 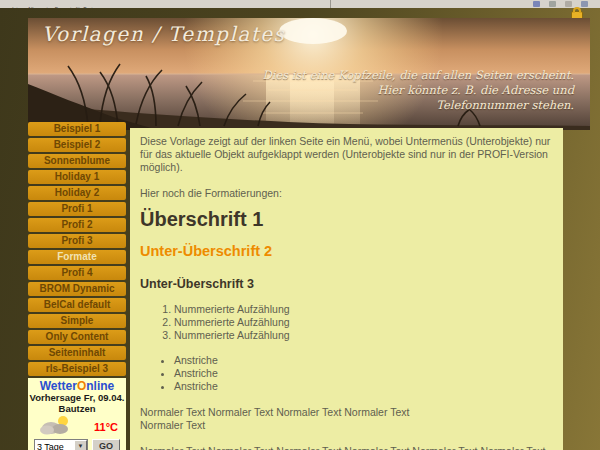 I want to click on tagline-line: Dies ist eine Kopfzeile, die auf allen S…, so click(x=418, y=76).